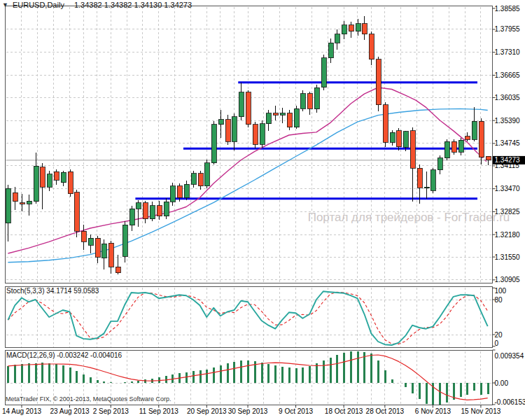 The height and width of the screenshot is (420, 525). What do you see at coordinates (97, 5) in the screenshot?
I see `chart-title: ▼ EURUSD,Daily 1.34382 1.34382 1.34130 1…` at bounding box center [97, 5].